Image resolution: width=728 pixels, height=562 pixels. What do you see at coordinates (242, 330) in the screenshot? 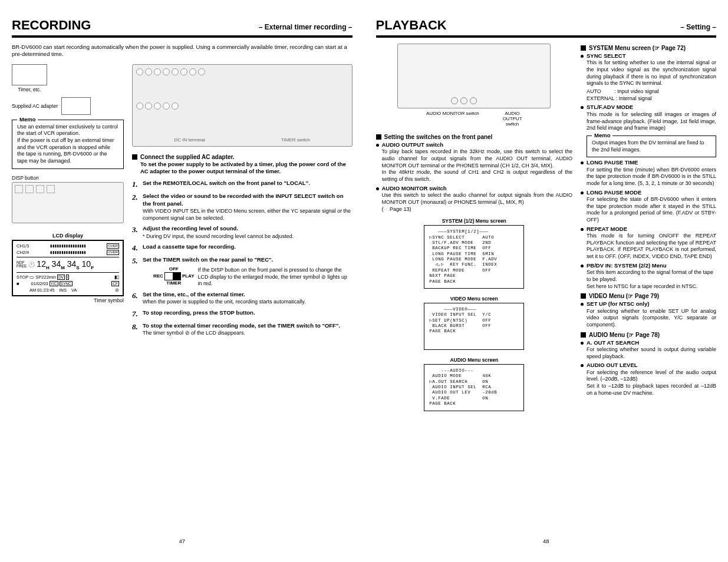
I see `step-8: 8. To stop the external timer recording …` at bounding box center [242, 330].